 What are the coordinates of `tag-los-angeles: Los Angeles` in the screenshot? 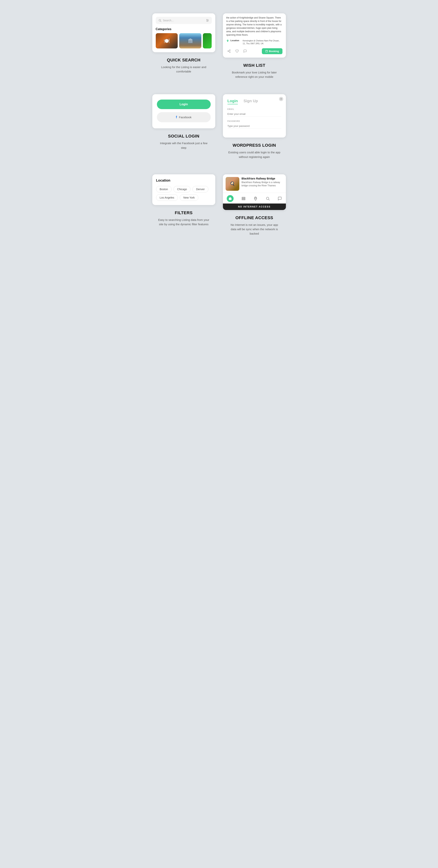 It's located at (167, 197).